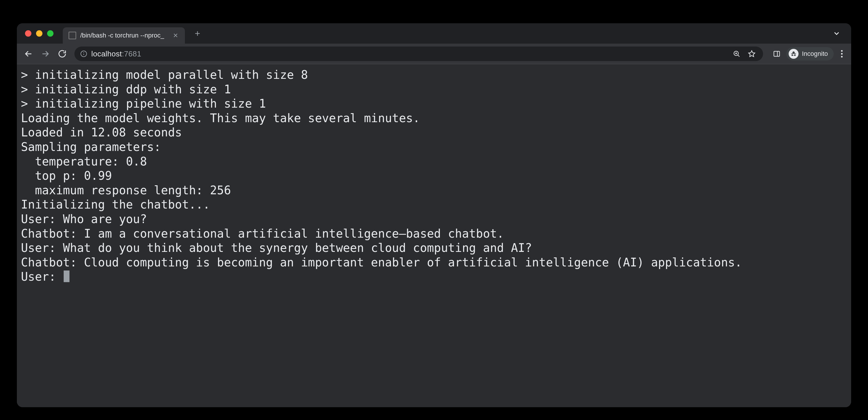 The height and width of the screenshot is (420, 868). I want to click on tabs-dropdown-button, so click(837, 33).